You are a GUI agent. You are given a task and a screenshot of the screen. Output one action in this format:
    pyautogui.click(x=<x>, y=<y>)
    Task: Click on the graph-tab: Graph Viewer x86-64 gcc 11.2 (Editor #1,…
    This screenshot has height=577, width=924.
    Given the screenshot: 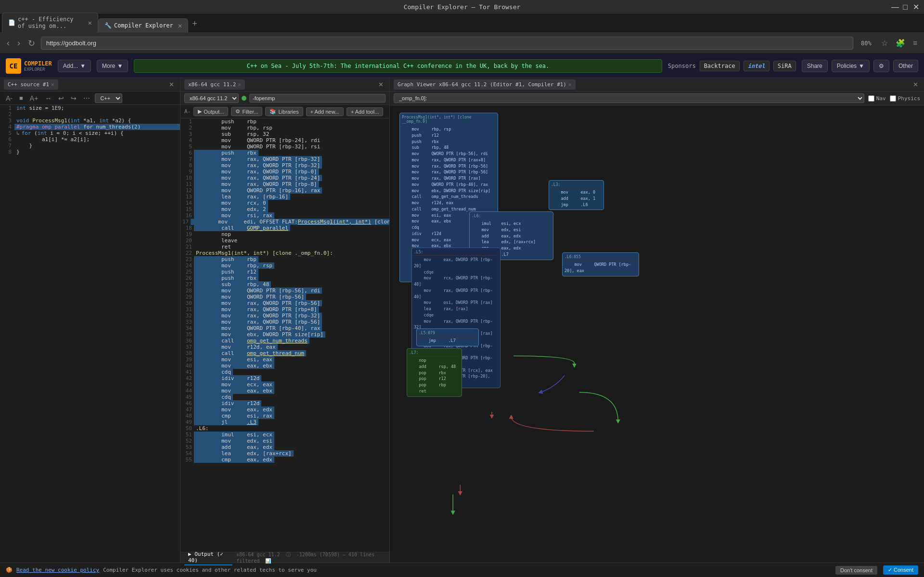 What is the action you would take?
    pyautogui.click(x=485, y=85)
    